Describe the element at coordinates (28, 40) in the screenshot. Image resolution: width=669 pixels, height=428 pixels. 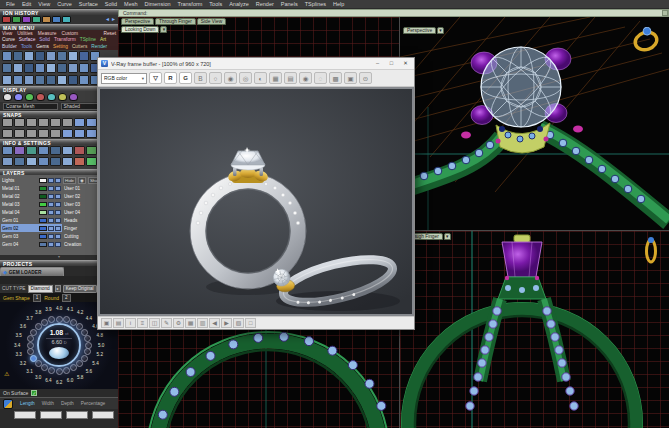
I see `main-menu-link: Surface` at that location.